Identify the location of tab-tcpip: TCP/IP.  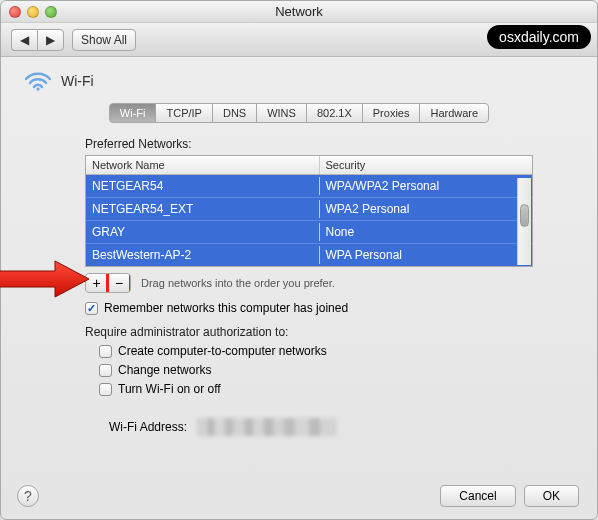
(184, 113).